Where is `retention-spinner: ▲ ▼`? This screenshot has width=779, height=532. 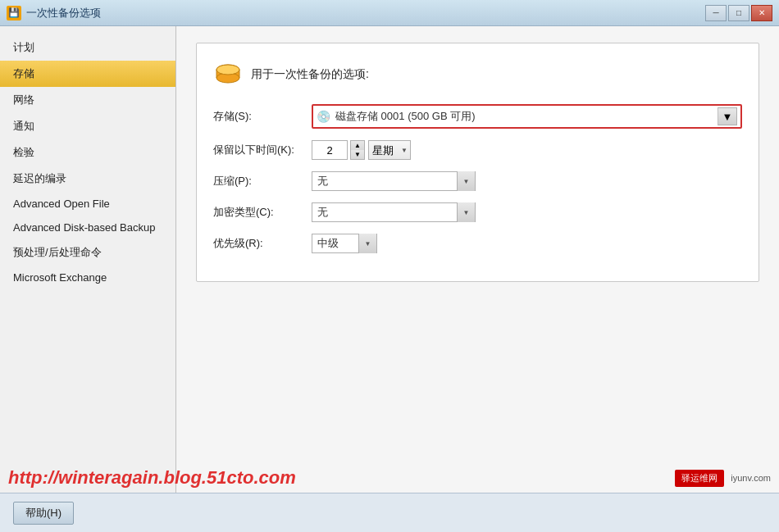
retention-spinner: ▲ ▼ is located at coordinates (358, 150).